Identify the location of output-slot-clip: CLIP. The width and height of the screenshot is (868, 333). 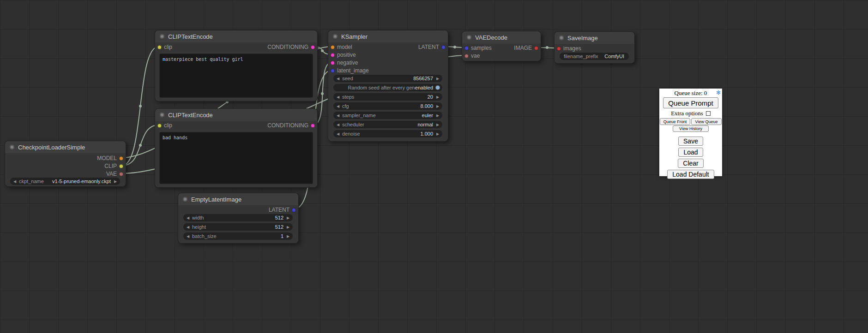
(113, 166).